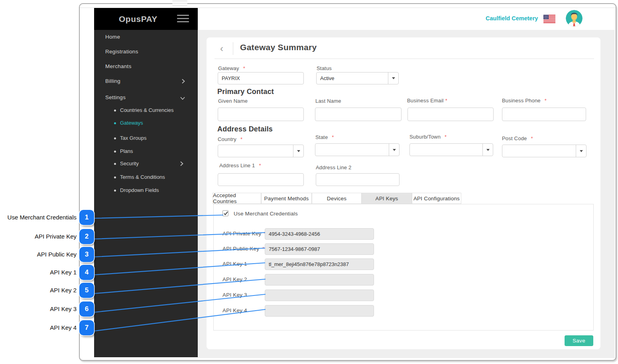 This screenshot has height=364, width=618. Describe the element at coordinates (319, 264) in the screenshot. I see `api-key-1-input` at that location.